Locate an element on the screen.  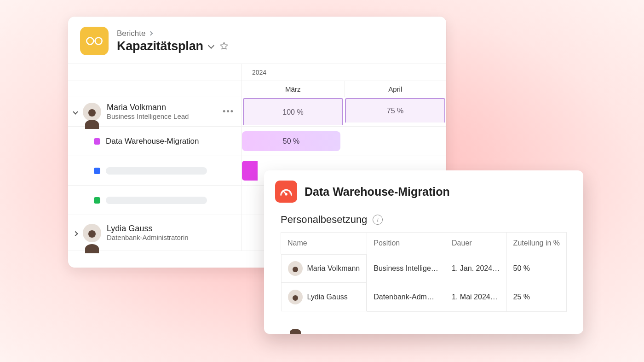
page-header: Berichte Kapazitätsplan is located at coordinates (257, 40).